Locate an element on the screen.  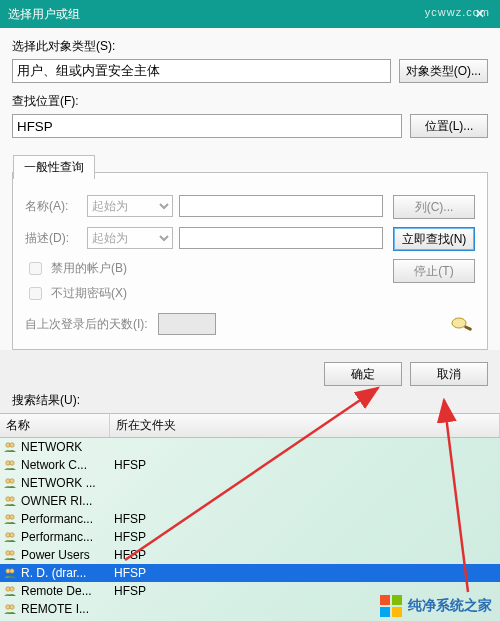
days-since-login-label: 自上次登录后的天数(I): is located at coordinates (86, 324).